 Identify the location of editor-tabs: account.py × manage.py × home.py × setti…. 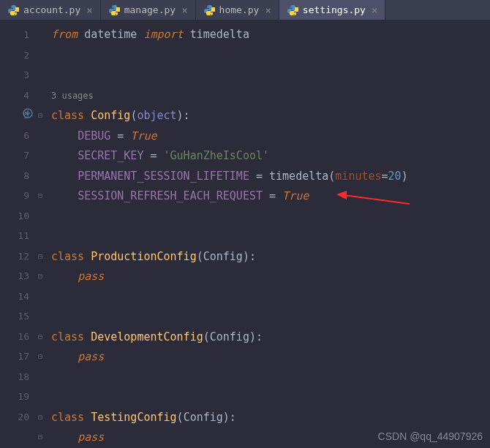
(245, 10).